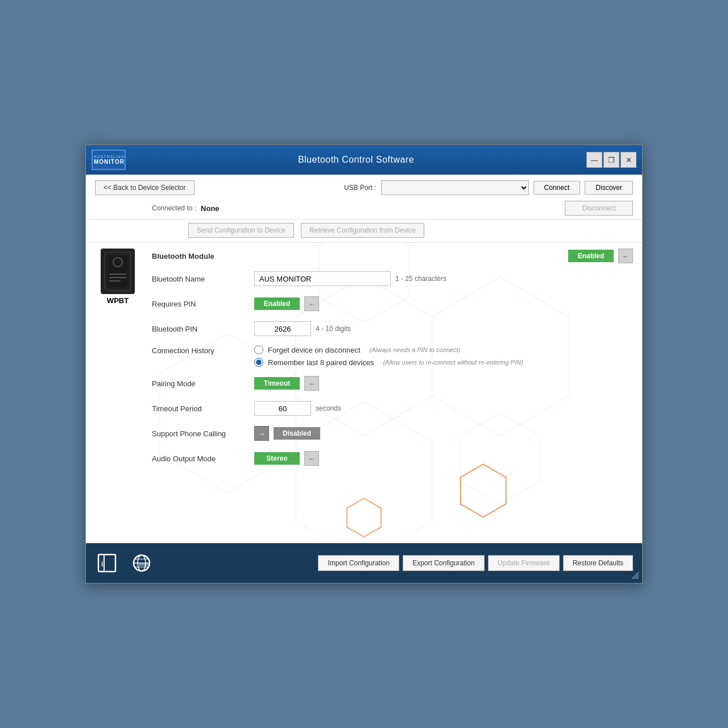 The width and height of the screenshot is (728, 728). I want to click on radio-forget, so click(259, 350).